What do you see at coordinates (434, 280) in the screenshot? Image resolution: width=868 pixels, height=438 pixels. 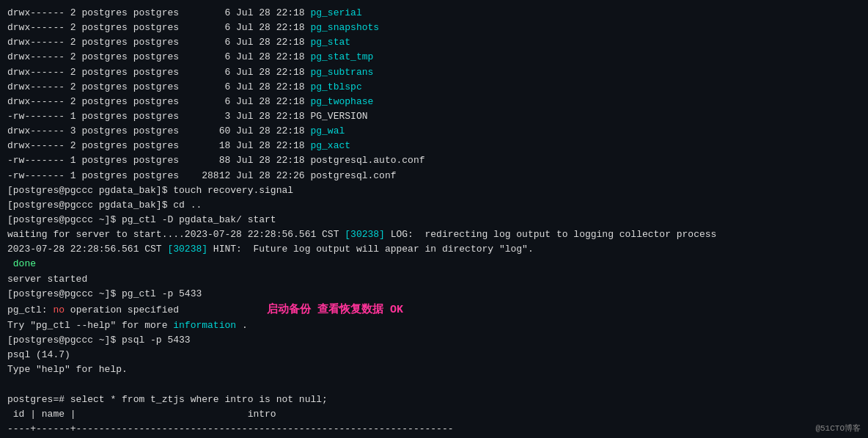 I see `line-19: server started` at bounding box center [434, 280].